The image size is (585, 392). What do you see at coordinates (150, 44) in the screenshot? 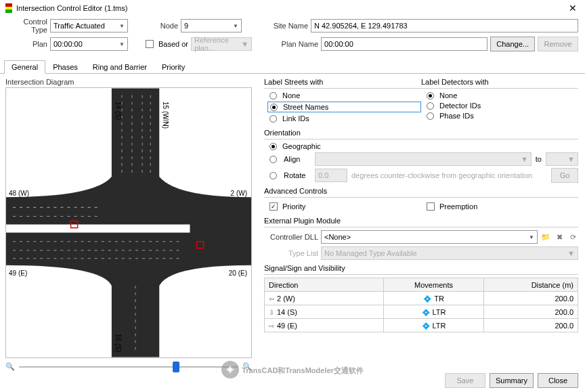
I see `based-or-checkbox` at bounding box center [150, 44].